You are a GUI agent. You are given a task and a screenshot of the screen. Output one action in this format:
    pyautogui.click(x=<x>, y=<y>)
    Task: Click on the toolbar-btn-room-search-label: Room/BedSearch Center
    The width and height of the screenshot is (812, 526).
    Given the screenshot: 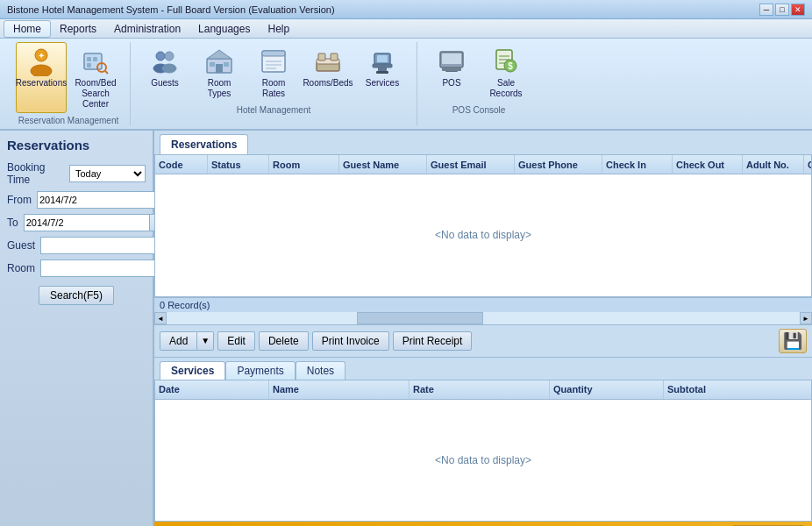 What is the action you would take?
    pyautogui.click(x=96, y=94)
    